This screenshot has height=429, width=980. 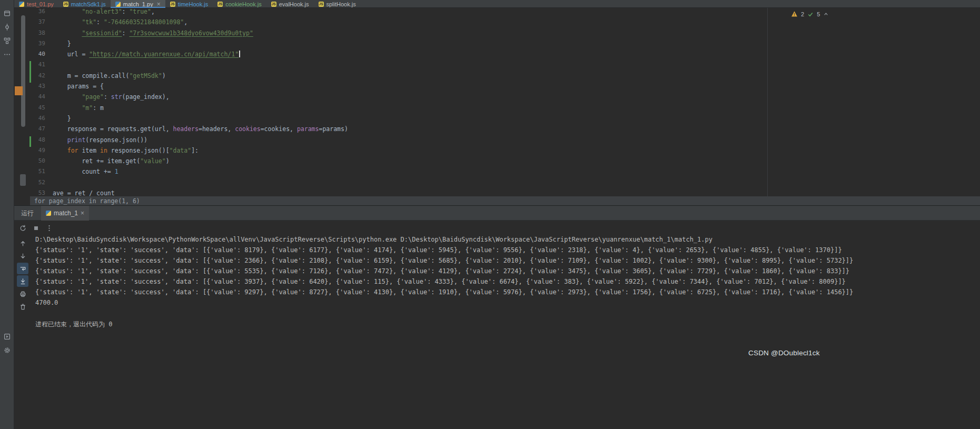 I want to click on editor-line: 51 count += 1, so click(x=497, y=173).